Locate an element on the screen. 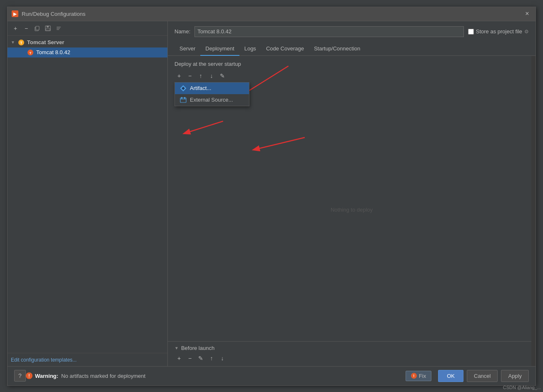 The width and height of the screenshot is (543, 392). help-button: ? is located at coordinates (20, 376).